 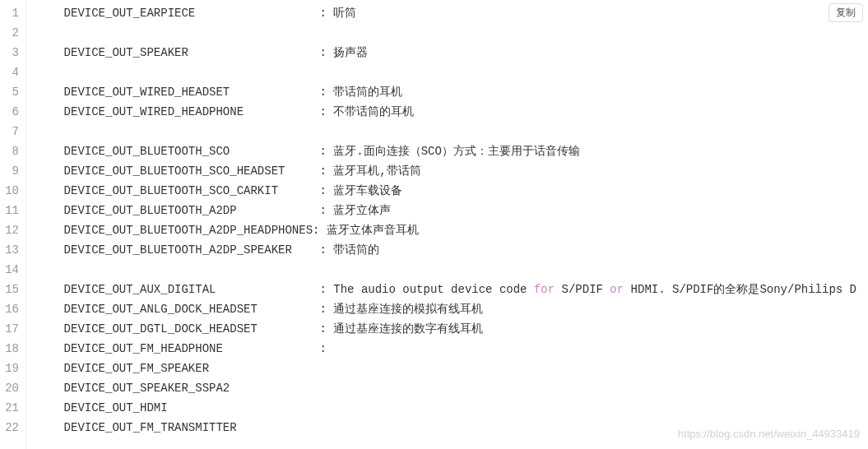 I want to click on token-id: DEVICE_OUT_BLUETOOTH_SCO, so click(x=193, y=151).